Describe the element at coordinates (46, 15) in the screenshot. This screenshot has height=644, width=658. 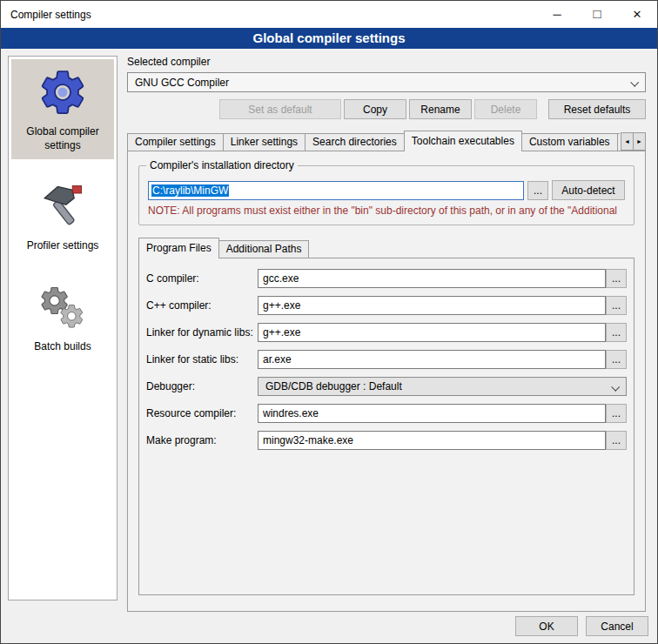
I see `window-title: Compiler settings` at that location.